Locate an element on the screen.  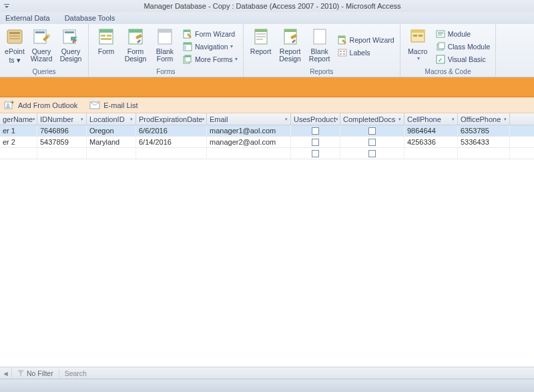
qat-dropdown-icon is located at coordinates (7, 6).